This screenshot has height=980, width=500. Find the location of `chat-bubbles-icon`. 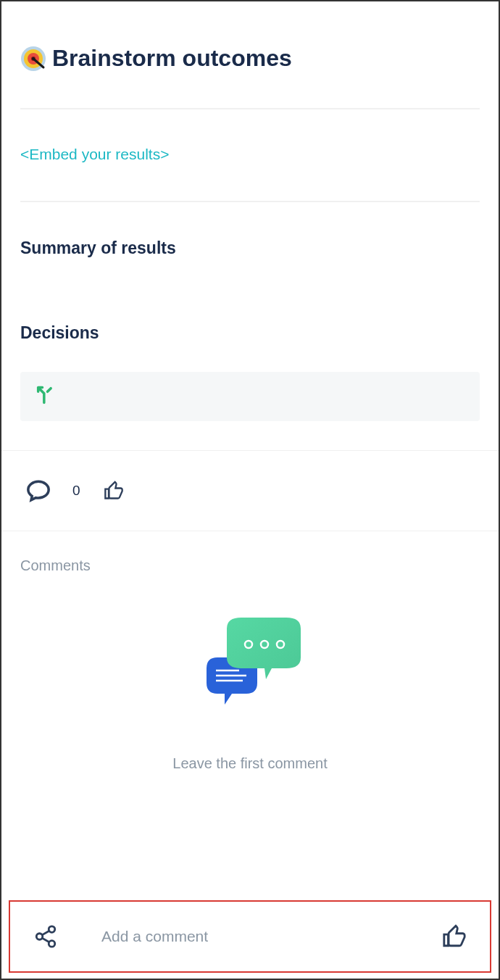

chat-bubbles-icon is located at coordinates (250, 665).